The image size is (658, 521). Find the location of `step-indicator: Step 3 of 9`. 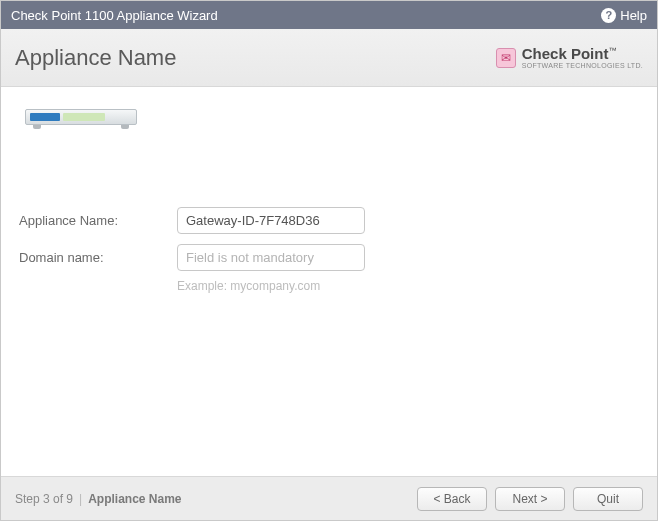

step-indicator: Step 3 of 9 is located at coordinates (44, 499).